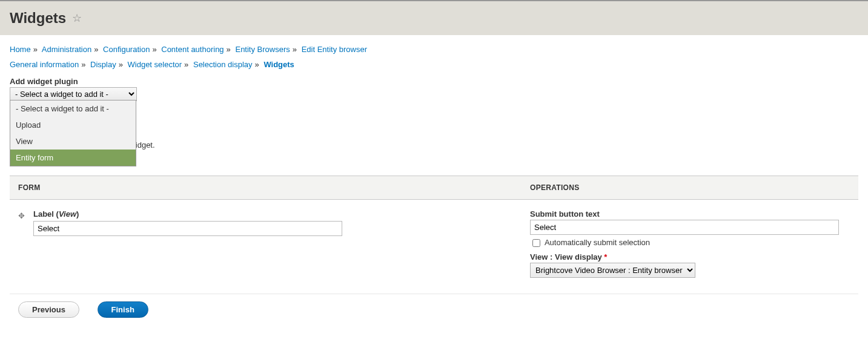 The width and height of the screenshot is (868, 342). I want to click on th-form: FORM, so click(265, 188).